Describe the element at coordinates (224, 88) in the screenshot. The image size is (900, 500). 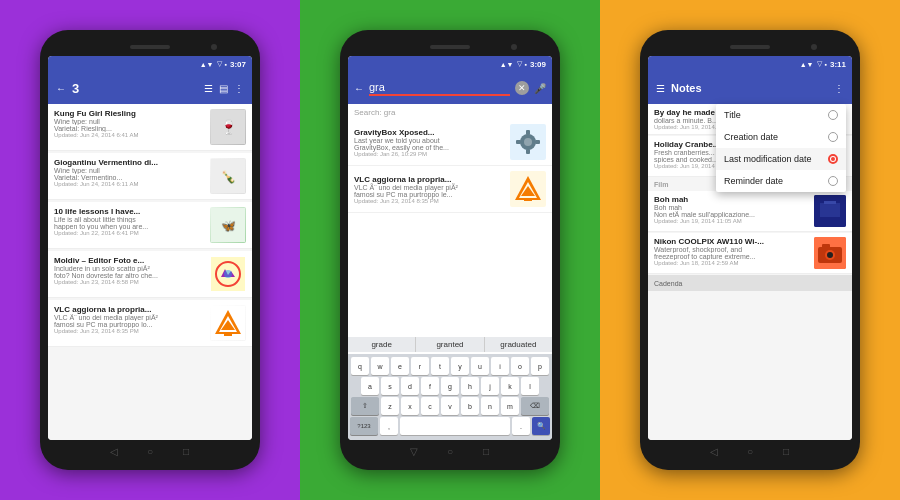
I see `filter-icon-left: ▤` at that location.